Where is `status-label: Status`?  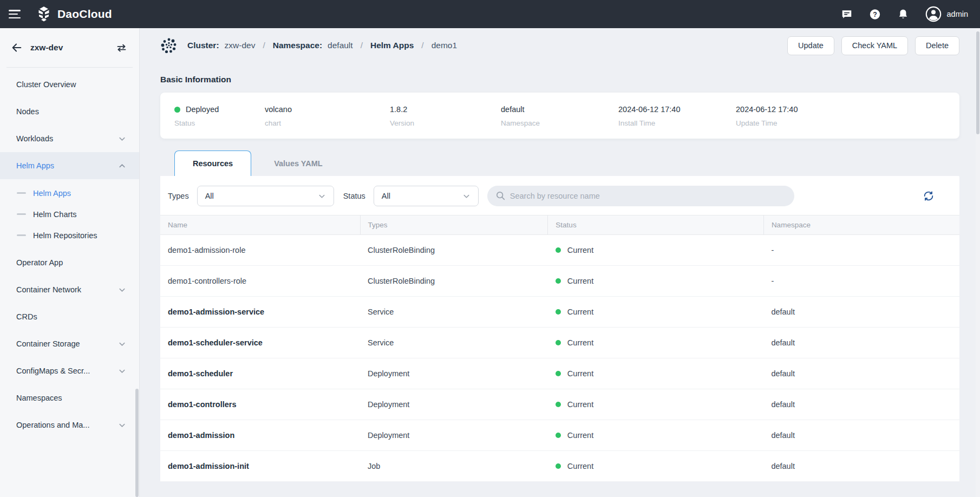
status-label: Status is located at coordinates (220, 123).